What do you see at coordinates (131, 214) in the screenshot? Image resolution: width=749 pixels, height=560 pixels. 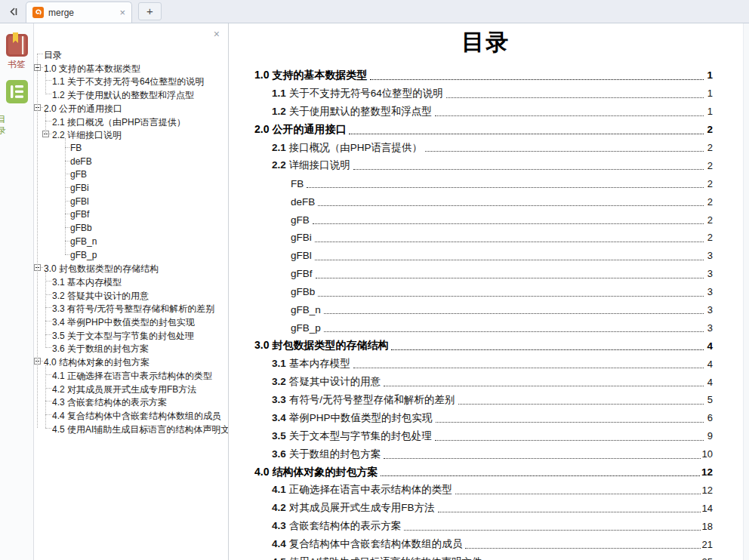 I see `tree-item: gFBf` at bounding box center [131, 214].